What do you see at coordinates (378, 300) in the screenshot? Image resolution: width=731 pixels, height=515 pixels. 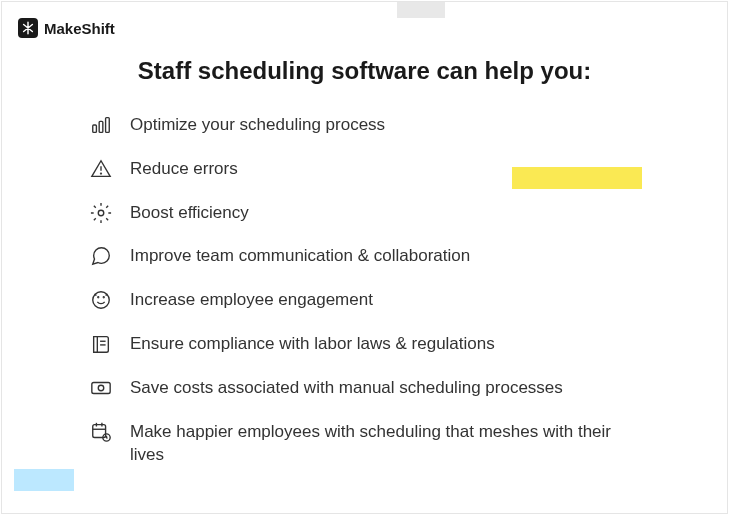 I see `list-item: Increase employee engagement` at bounding box center [378, 300].